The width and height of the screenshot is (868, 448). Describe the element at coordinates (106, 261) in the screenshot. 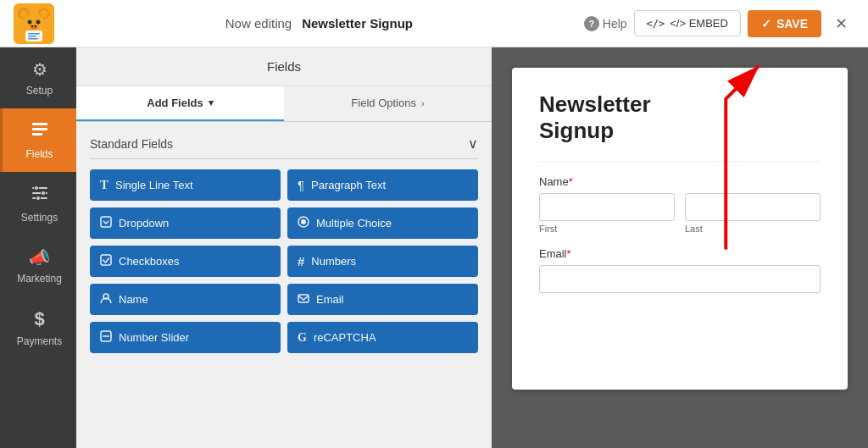

I see `checkboxes-icon` at that location.